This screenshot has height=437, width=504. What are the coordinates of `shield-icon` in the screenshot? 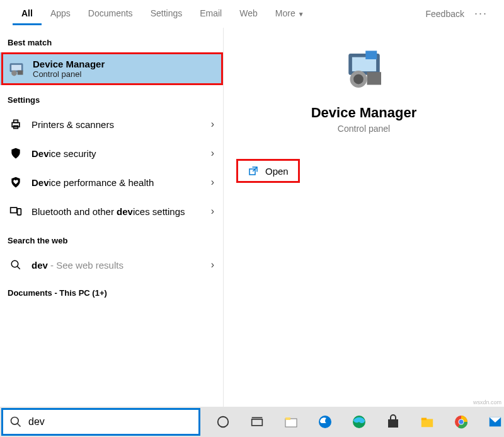 It's located at (16, 153).